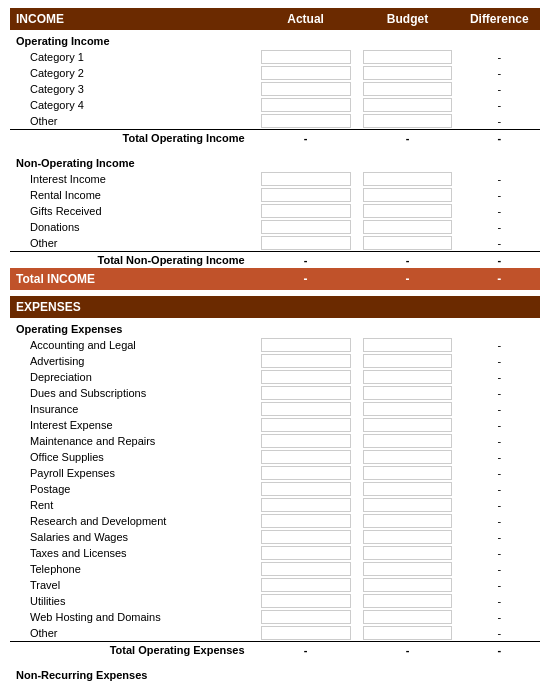 The image size is (550, 681). Describe the element at coordinates (408, 650) in the screenshot. I see `total-operating-expenses-budget: -` at that location.